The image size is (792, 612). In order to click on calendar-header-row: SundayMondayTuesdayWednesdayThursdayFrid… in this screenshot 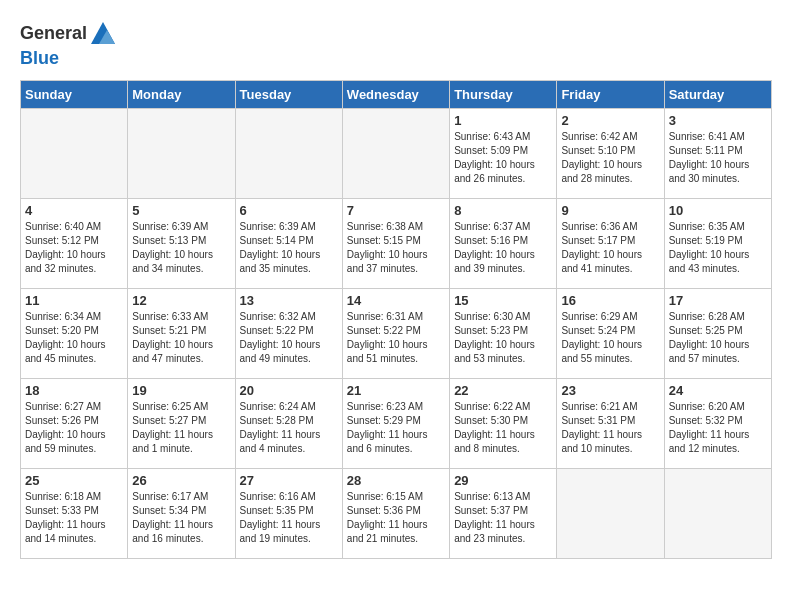, I will do `click(396, 94)`.